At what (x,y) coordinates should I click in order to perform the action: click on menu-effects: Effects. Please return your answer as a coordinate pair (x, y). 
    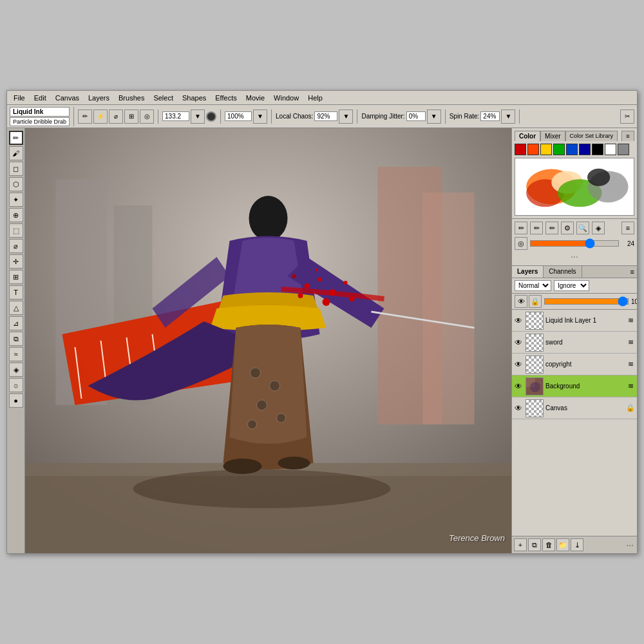
    Looking at the image, I should click on (225, 98).